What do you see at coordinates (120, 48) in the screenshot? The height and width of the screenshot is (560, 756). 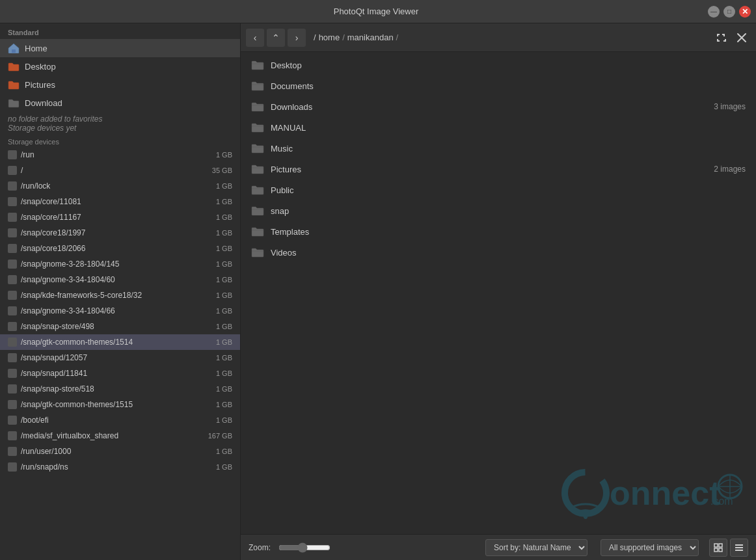 I see `nav-item-home: Home` at bounding box center [120, 48].